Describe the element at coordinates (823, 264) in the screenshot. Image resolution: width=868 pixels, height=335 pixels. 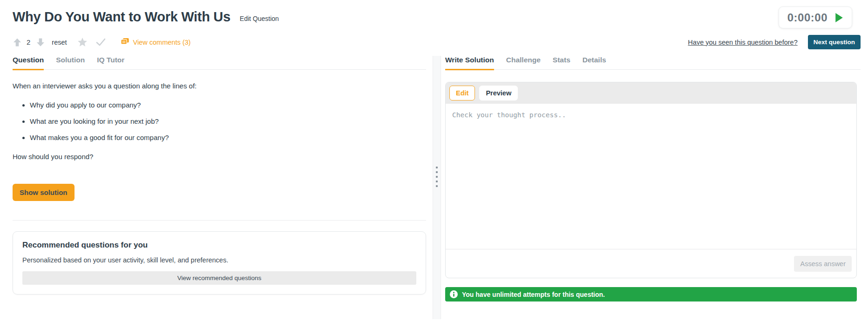
I see `assess-answer-button: Assess answer` at that location.